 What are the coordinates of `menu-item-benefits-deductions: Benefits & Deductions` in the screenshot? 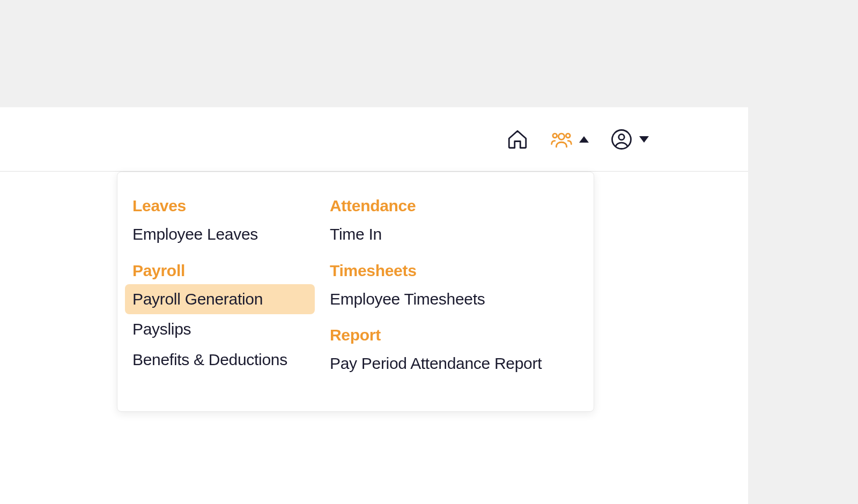 It's located at (220, 360).